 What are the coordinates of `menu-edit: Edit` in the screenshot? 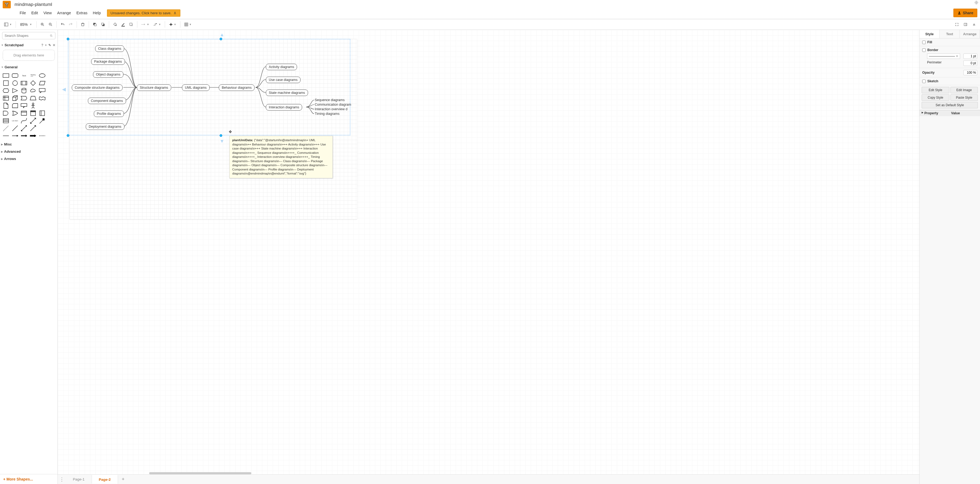 It's located at (35, 13).